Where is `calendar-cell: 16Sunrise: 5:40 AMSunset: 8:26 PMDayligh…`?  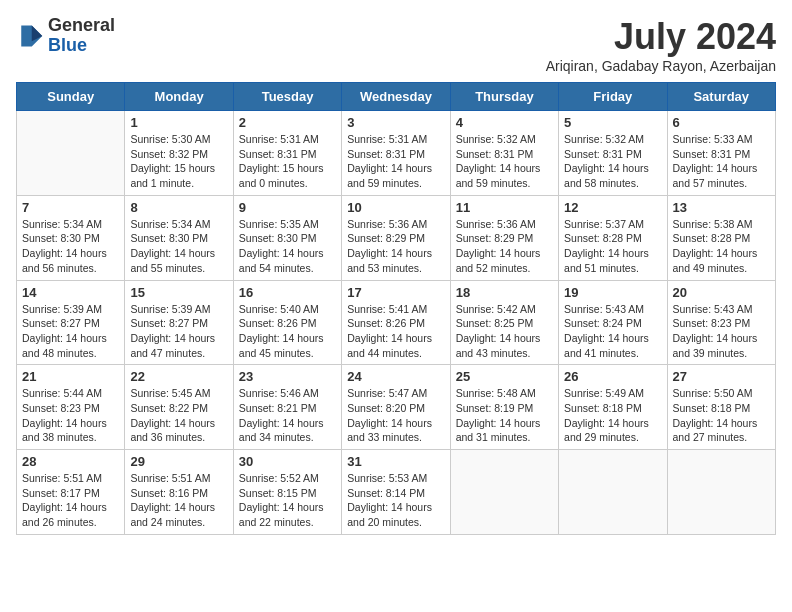
calendar-cell: 16Sunrise: 5:40 AMSunset: 8:26 PMDayligh… is located at coordinates (287, 322).